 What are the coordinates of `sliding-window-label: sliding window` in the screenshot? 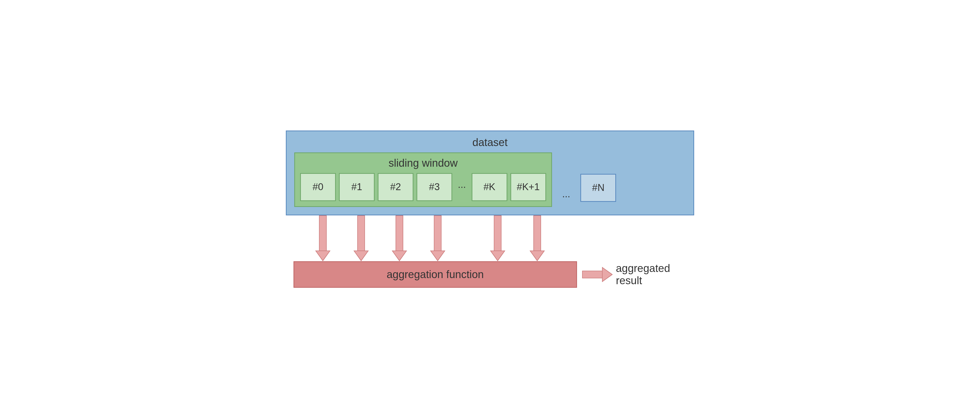 It's located at (423, 163).